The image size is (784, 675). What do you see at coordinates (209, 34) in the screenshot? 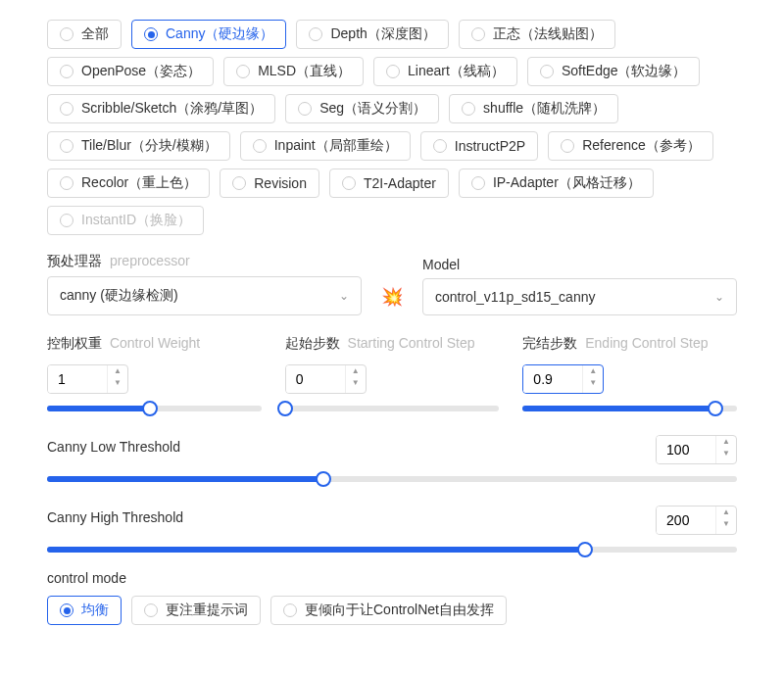
I see `control-type-1: Canny（硬边缘）` at bounding box center [209, 34].